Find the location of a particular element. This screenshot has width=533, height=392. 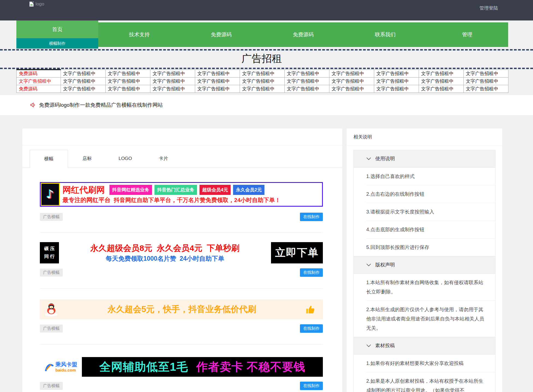

banner-sample-4: 乘风卡盟 baidu.com 全网辅助低至1毛 作者卖卡 不稳不要钱 is located at coordinates (181, 367).